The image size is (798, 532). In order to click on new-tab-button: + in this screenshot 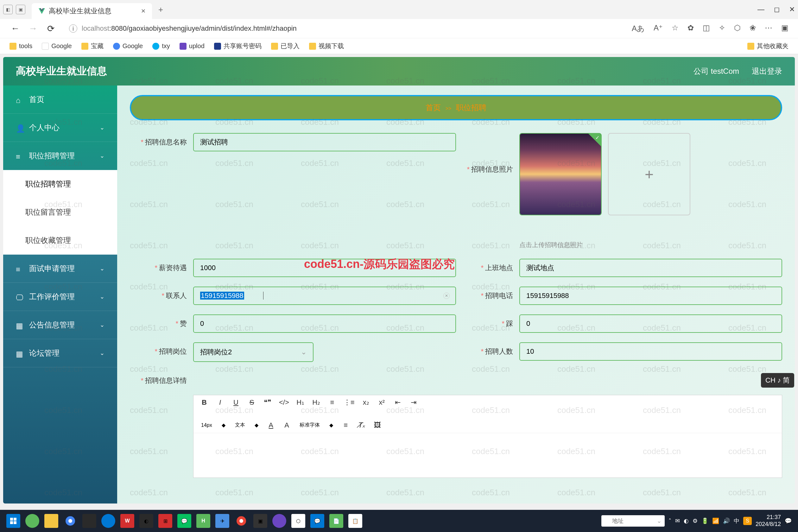, I will do `click(161, 10)`.